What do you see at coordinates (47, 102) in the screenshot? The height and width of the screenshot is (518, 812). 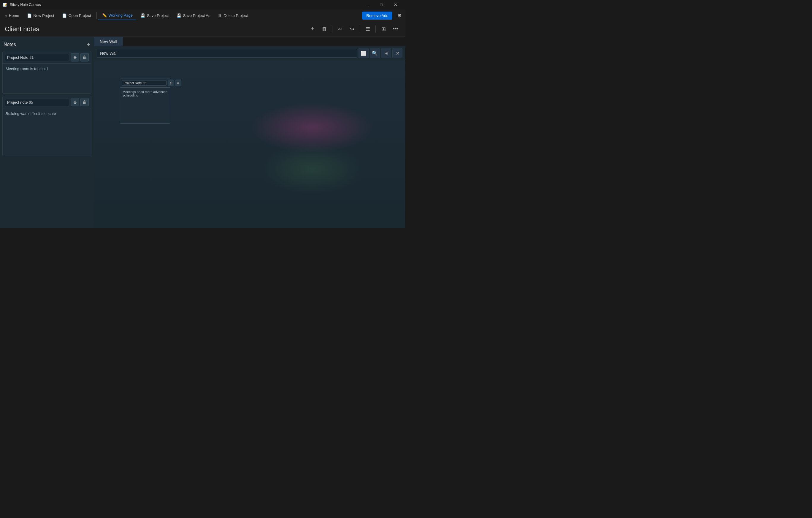 I see `note-card-65-header: ⊕ 🗑` at bounding box center [47, 102].